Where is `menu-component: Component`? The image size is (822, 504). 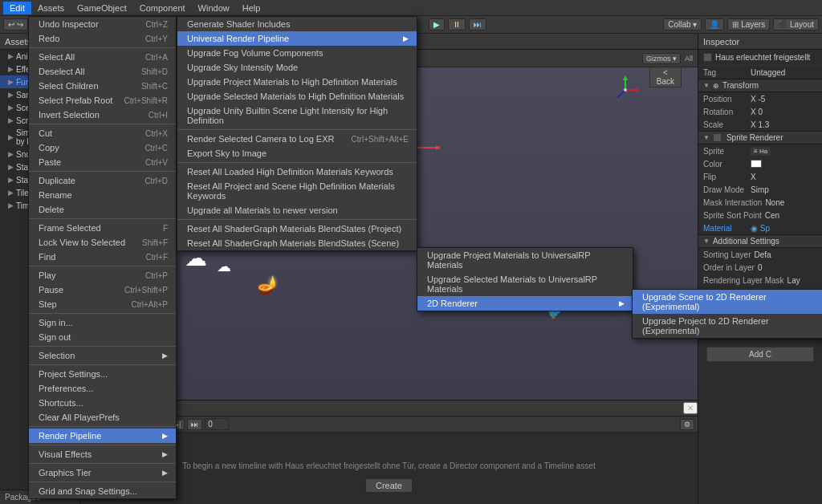
menu-component: Component is located at coordinates (162, 8).